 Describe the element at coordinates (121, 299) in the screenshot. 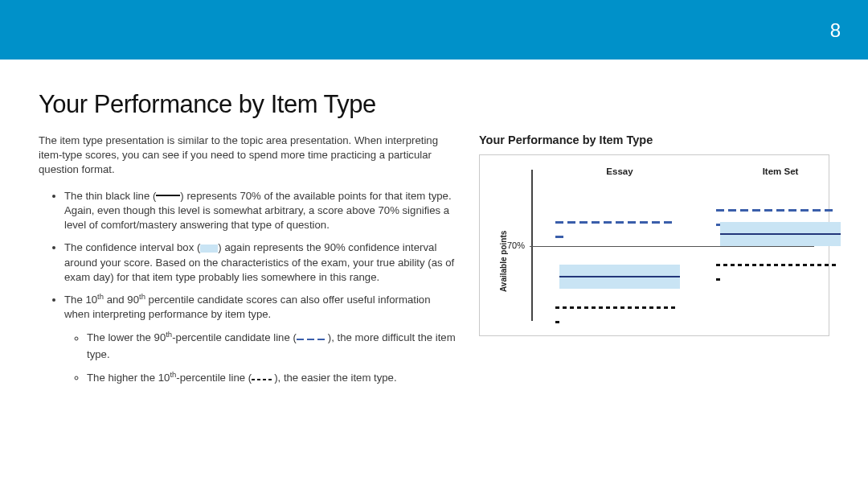

I see `text-fragment: and 90` at that location.